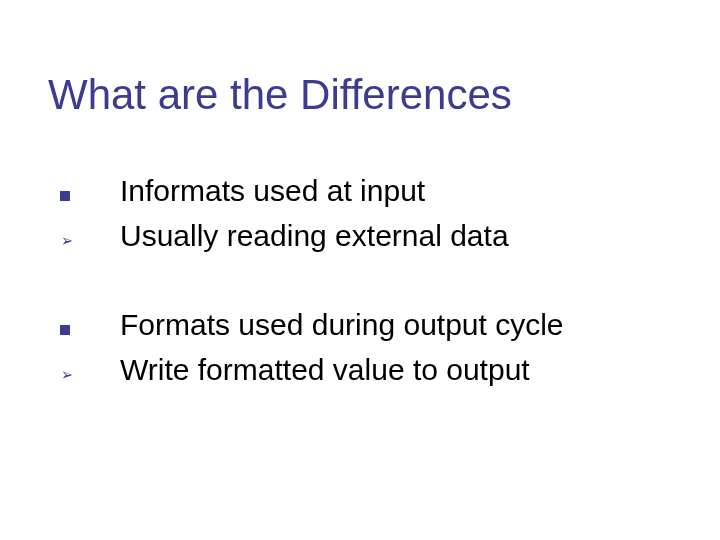  What do you see at coordinates (360, 190) in the screenshot?
I see `bullet-row: Informats used at input` at bounding box center [360, 190].